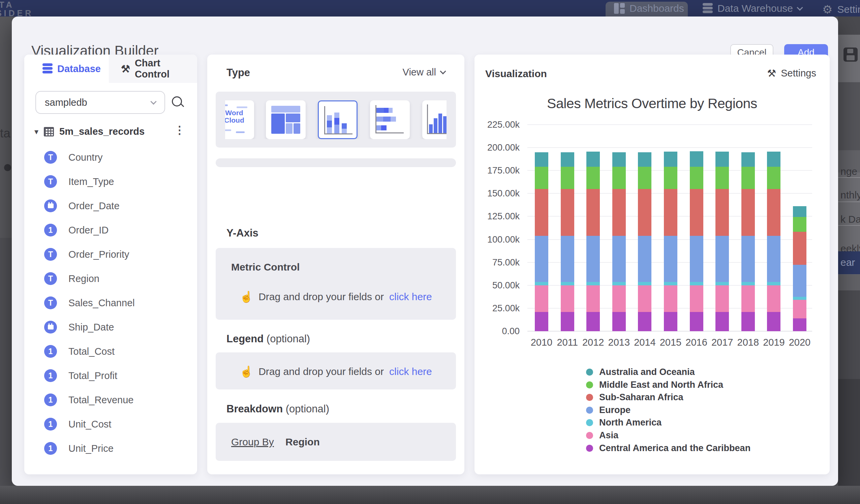 This screenshot has height=504, width=860. What do you see at coordinates (51, 206) in the screenshot?
I see `calendar-glyph` at bounding box center [51, 206].